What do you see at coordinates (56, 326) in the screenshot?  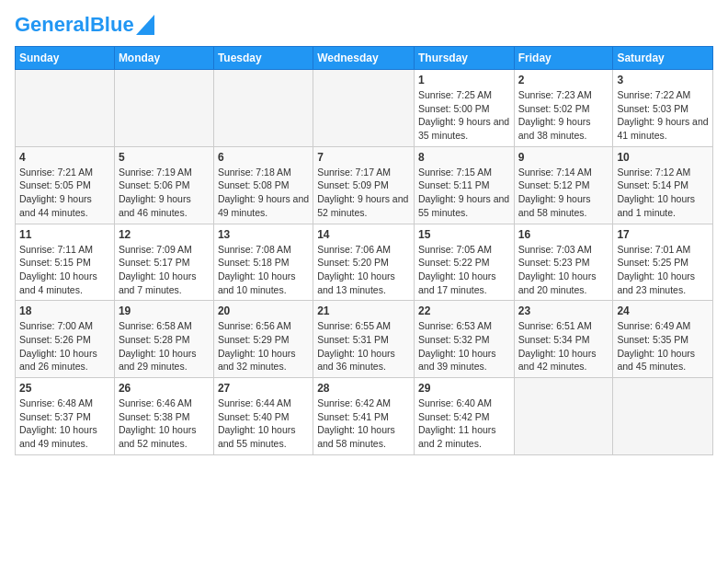 I see `sunrise-text: Sunrise: 7:00 AM` at bounding box center [56, 326].